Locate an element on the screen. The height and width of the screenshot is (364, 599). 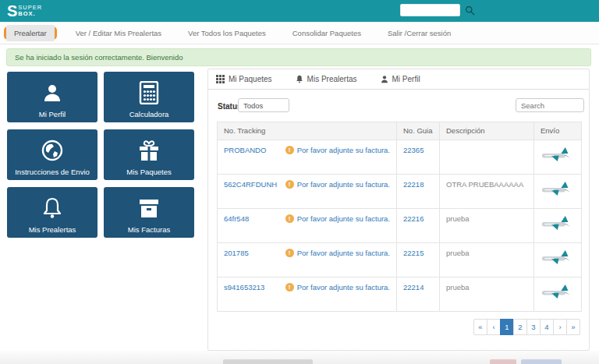
column-header-tracking: No. Tracking is located at coordinates (307, 131).